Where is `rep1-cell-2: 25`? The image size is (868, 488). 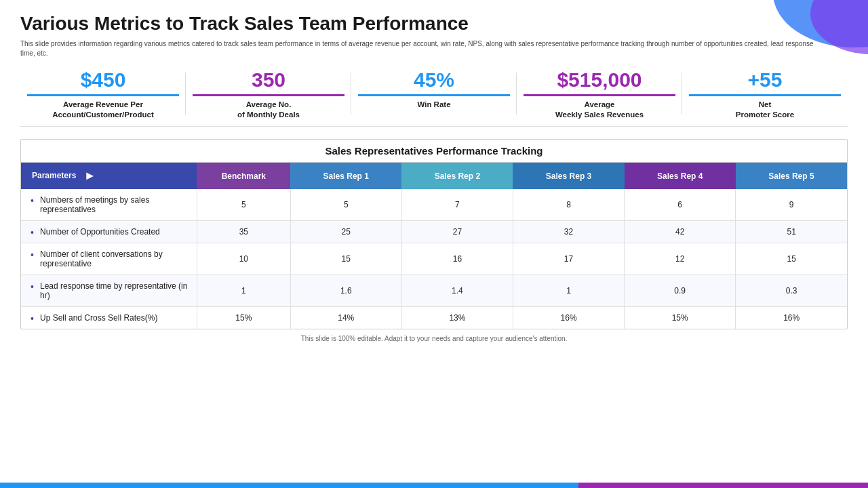
rep1-cell-2: 25 is located at coordinates (346, 232).